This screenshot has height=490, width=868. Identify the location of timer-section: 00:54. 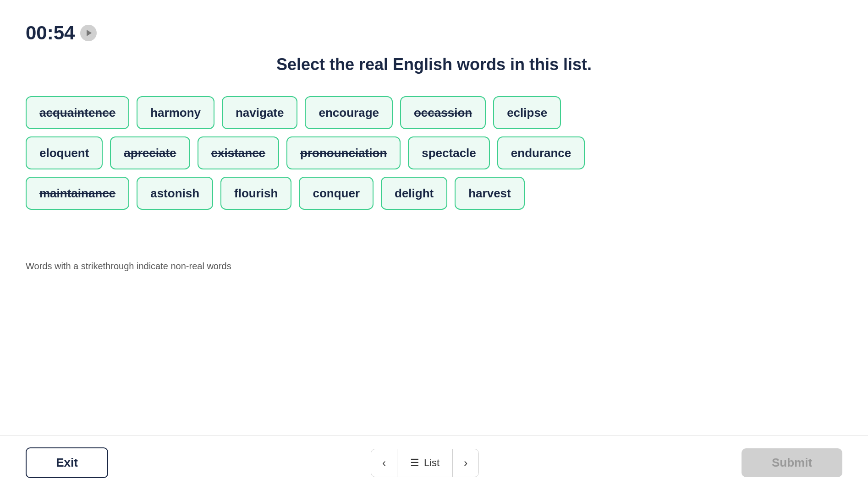
(61, 33).